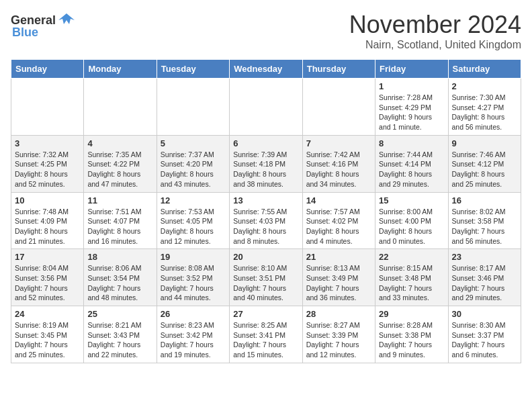 The height and width of the screenshot is (411, 532). Describe the element at coordinates (266, 314) in the screenshot. I see `day-number: 27` at that location.